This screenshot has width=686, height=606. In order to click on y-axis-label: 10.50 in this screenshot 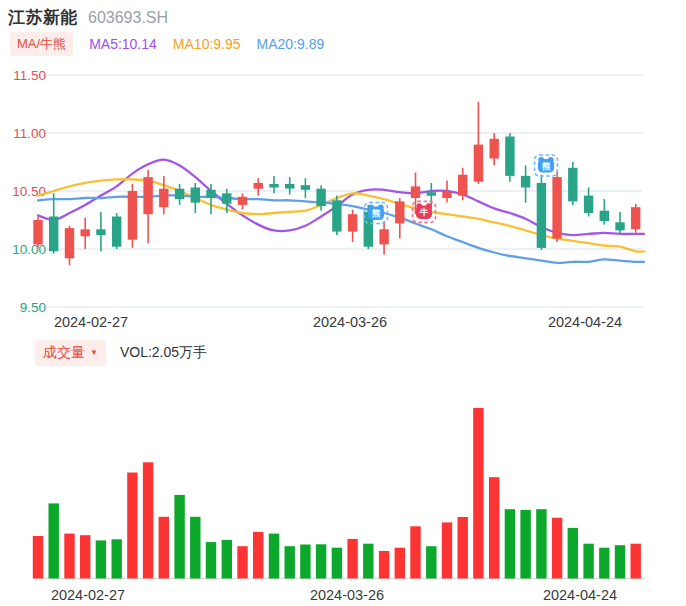, I will do `click(29, 192)`.